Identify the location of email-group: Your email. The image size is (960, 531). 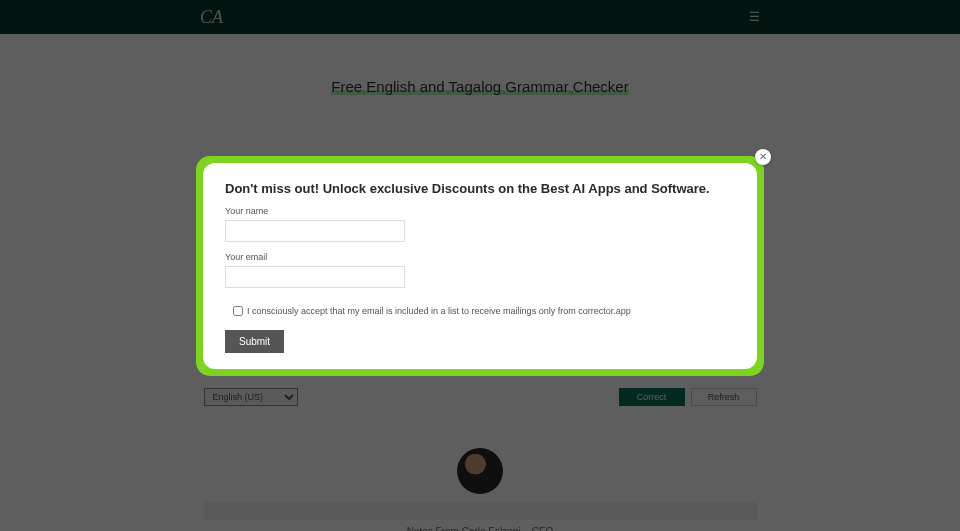
(480, 270).